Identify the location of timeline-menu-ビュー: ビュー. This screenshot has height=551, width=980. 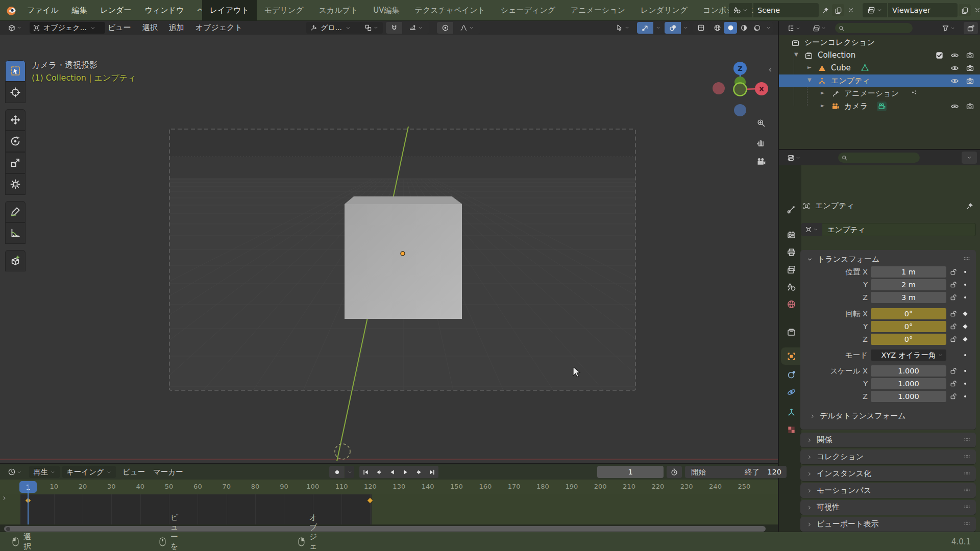
(134, 472).